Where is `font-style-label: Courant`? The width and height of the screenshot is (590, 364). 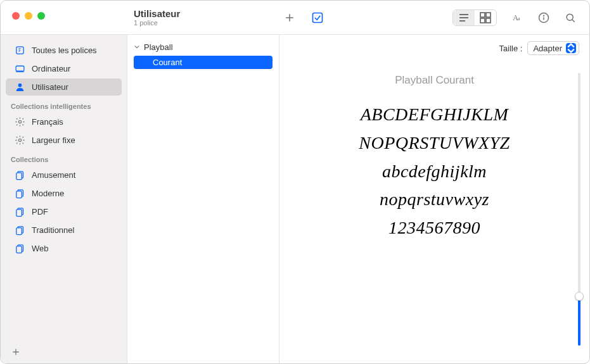
font-style-label: Courant is located at coordinates (167, 62).